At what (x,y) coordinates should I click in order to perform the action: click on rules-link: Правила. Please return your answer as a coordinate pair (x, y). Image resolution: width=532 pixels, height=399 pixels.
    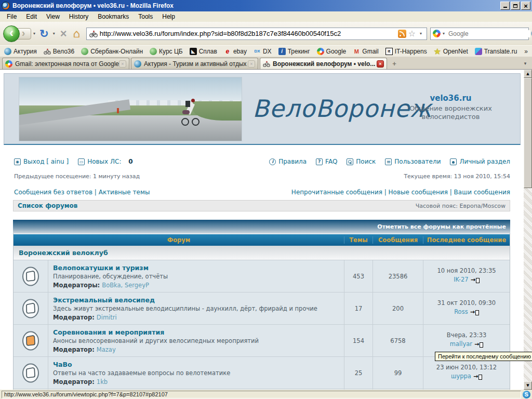
    Looking at the image, I should click on (288, 162).